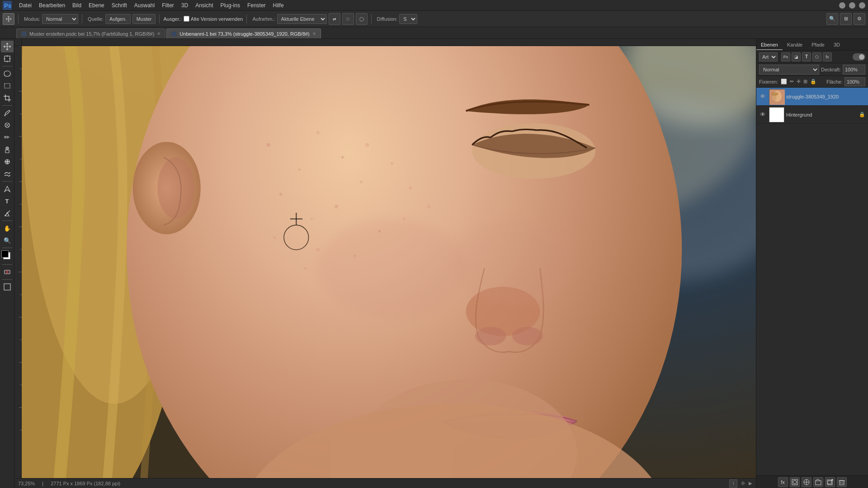 This screenshot has width=868, height=488. Describe the element at coordinates (854, 70) in the screenshot. I see `opacity-input` at that location.